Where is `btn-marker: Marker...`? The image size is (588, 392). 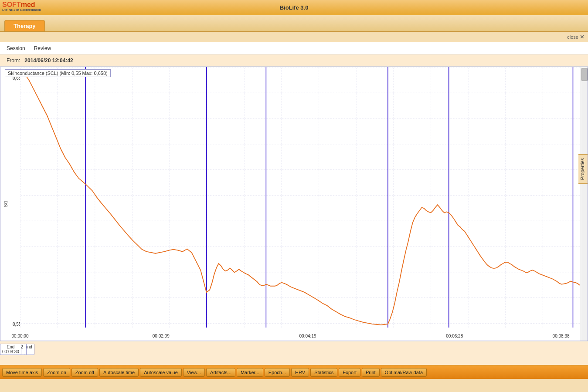 btn-marker: Marker... is located at coordinates (250, 372).